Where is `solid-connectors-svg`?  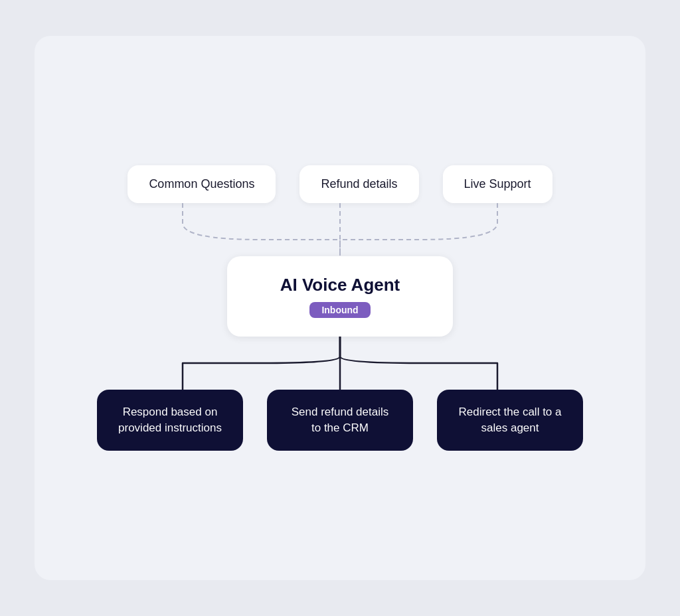
solid-connectors-svg is located at coordinates (340, 363).